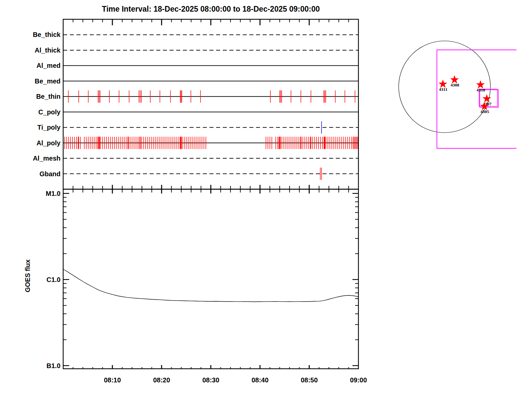 Image resolution: width=532 pixels, height=399 pixels. Describe the element at coordinates (49, 96) in the screenshot. I see `filter-label-Be_thin: Be_thin` at that location.